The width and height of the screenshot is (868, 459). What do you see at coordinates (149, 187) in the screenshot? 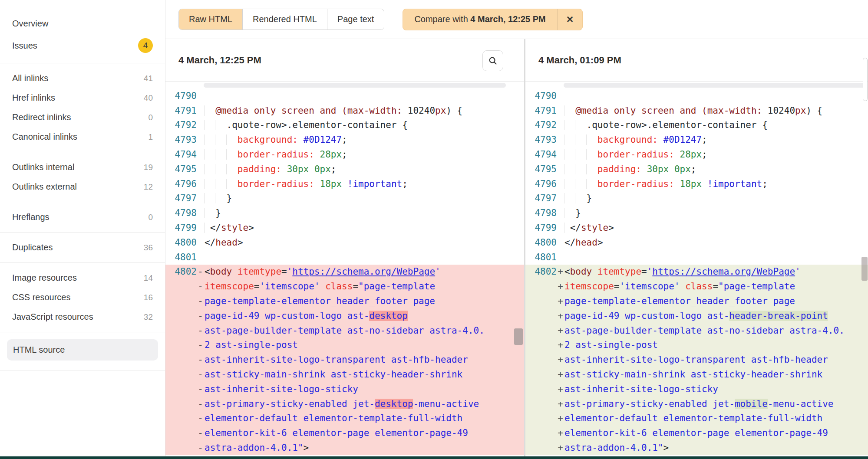
I see `sidebar-item-count: 12` at bounding box center [149, 187].